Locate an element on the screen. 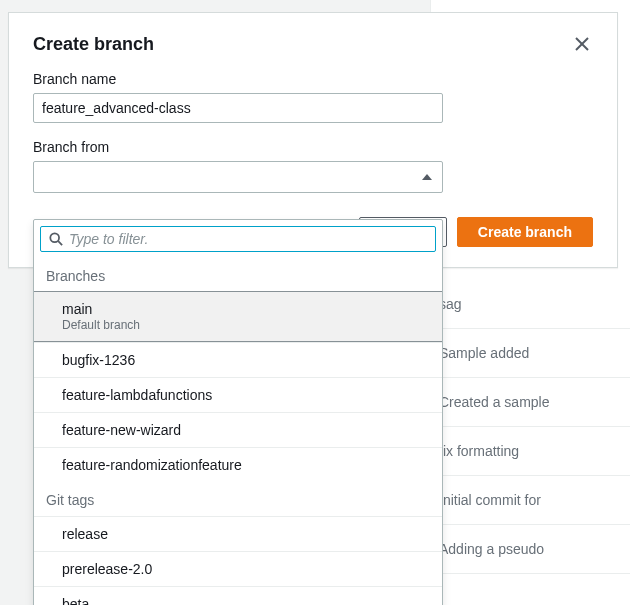  branch-name-field: Branch name is located at coordinates (313, 97).